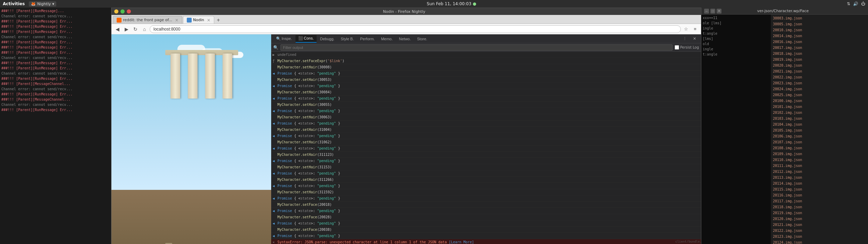 The height and width of the screenshot is (244, 868). Describe the element at coordinates (819, 160) in the screenshot. I see `file-item: 20110.img.json` at that location.